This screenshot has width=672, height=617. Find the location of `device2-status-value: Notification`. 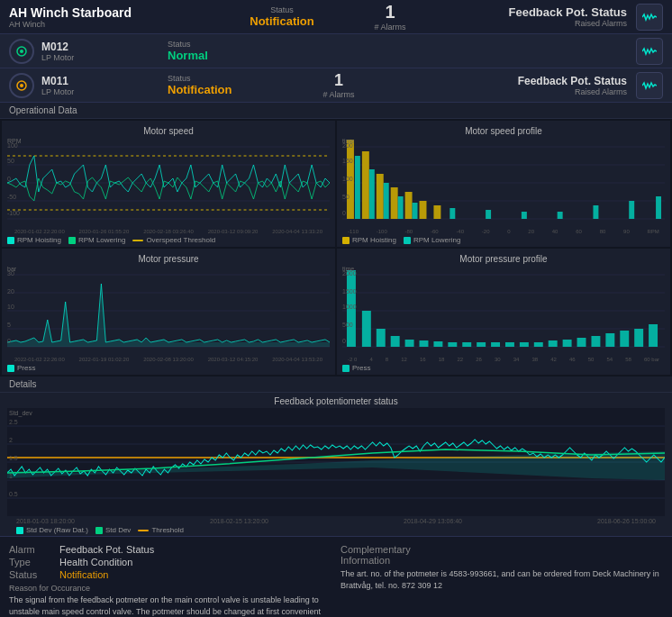

device2-status-value: Notification is located at coordinates (235, 90).